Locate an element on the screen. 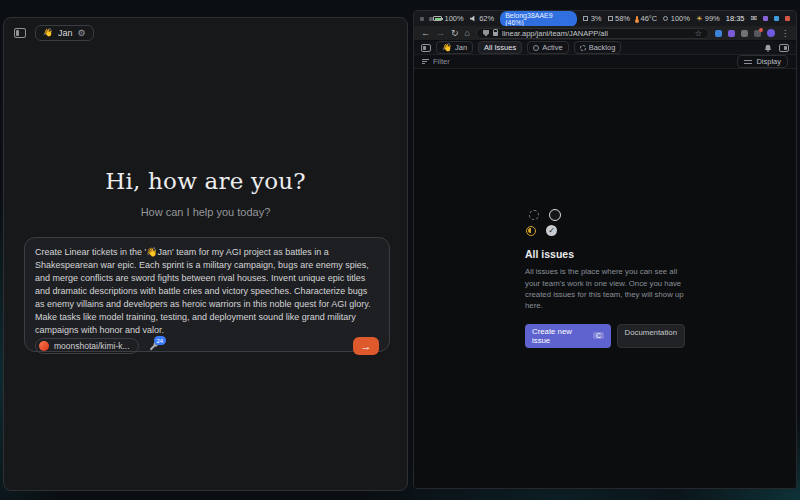 The height and width of the screenshot is (500, 800). workspace-icon is located at coordinates (422, 19).